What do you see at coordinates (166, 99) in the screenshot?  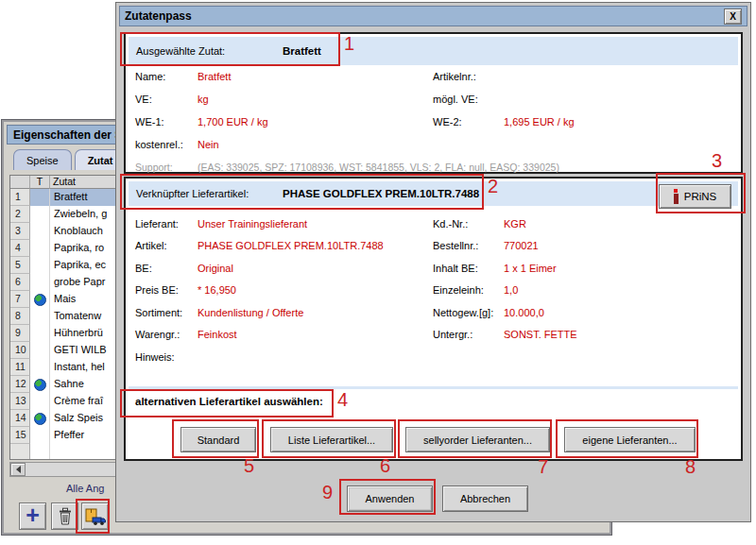 I see `field-label: VE:` at bounding box center [166, 99].